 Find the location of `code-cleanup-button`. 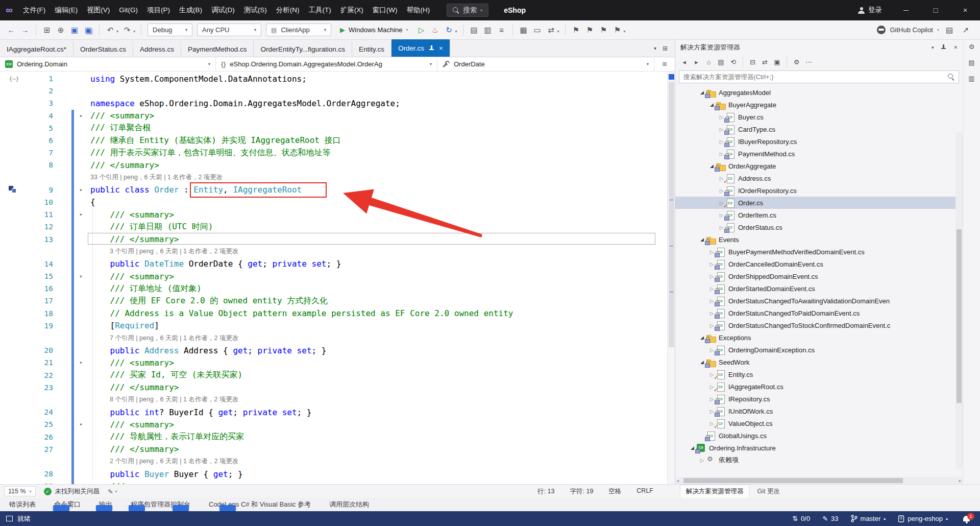

code-cleanup-button is located at coordinates (112, 491).